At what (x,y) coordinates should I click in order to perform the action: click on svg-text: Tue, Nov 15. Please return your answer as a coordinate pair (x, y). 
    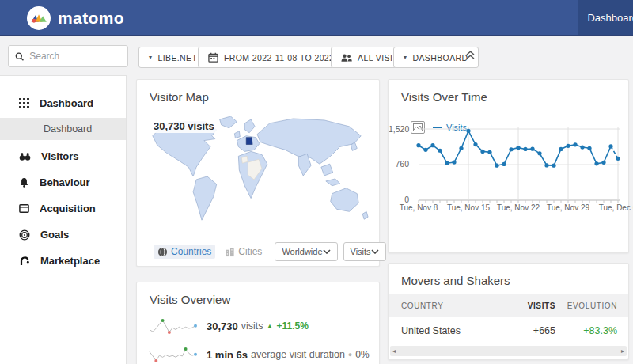
    Looking at the image, I should click on (468, 207).